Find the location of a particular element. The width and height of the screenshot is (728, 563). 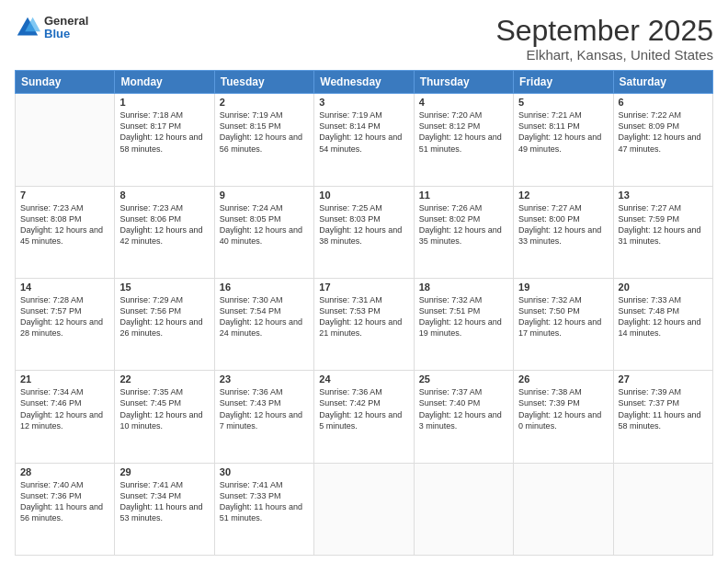

daylight-text: Daylight: 11 hours and 56 minutes. is located at coordinates (62, 512).